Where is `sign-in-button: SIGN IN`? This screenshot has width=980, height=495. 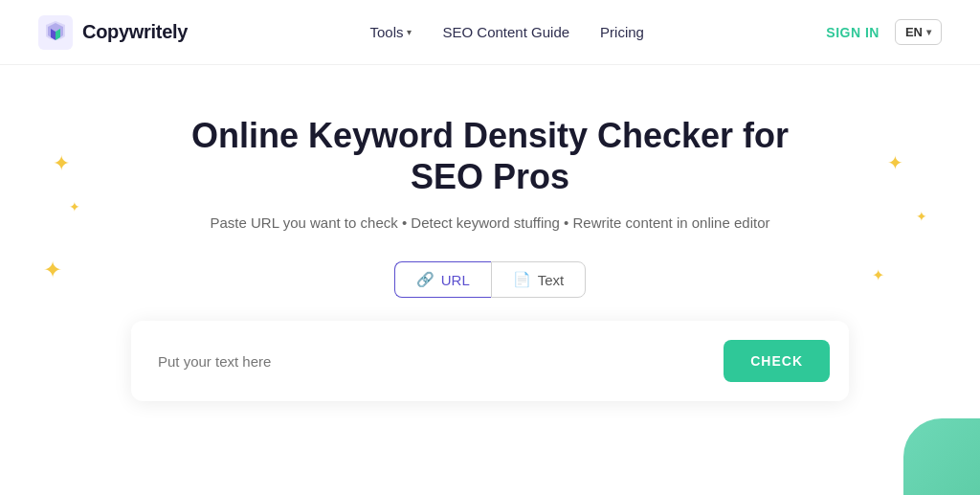 sign-in-button: SIGN IN is located at coordinates (853, 33).